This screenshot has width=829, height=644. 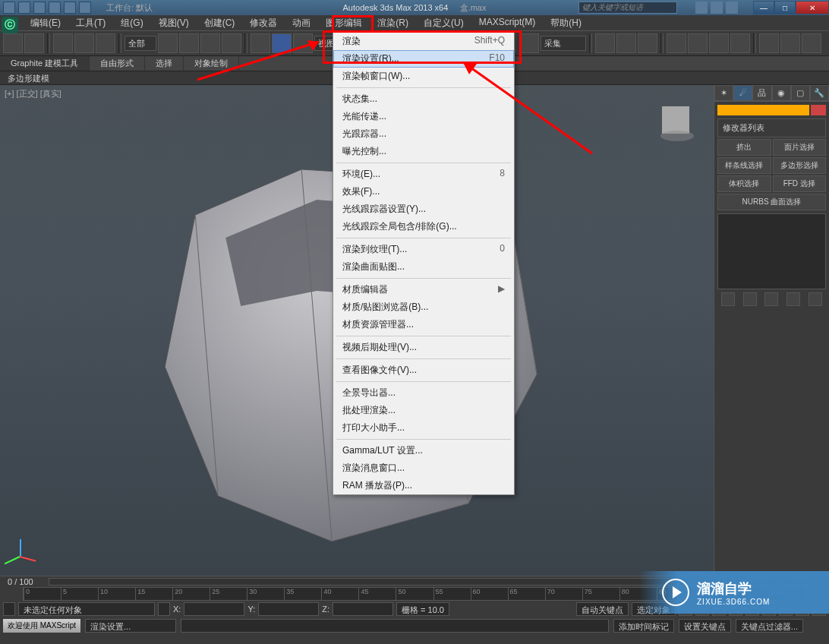 I want to click on menu-item: 光跟踪器..., so click(x=424, y=134).